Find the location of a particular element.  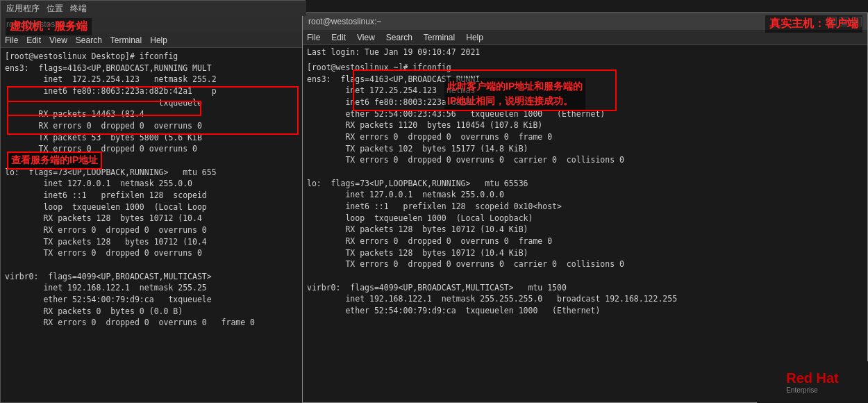

last-login-line: Last login: Tue Jan 19 09:10:47 2021 is located at coordinates (585, 52).